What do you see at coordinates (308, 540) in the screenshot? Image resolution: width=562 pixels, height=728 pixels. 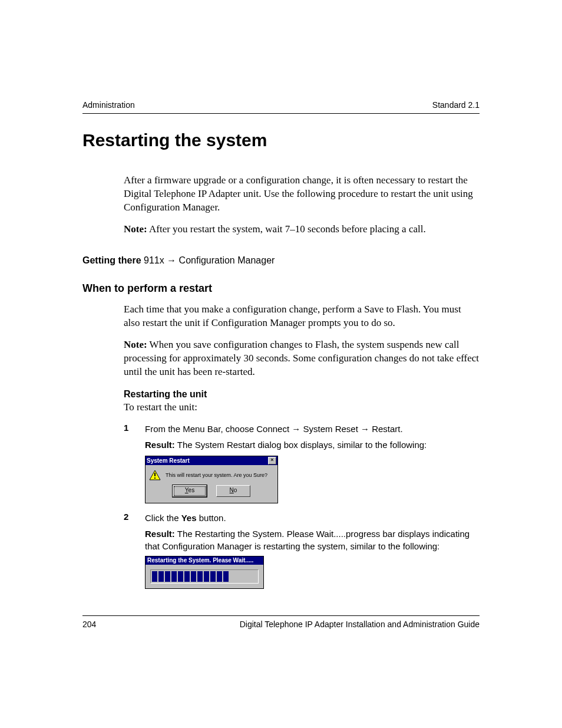 I see `result-text: The Restarting the System. Please Wait..…` at bounding box center [308, 540].